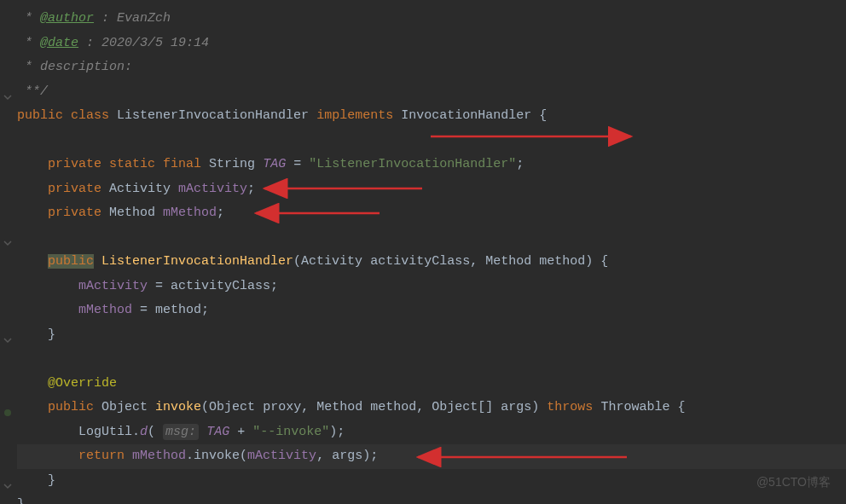 Image resolution: width=846 pixels, height=504 pixels. I want to click on code-line: public class ListenerInvocationHandler i…, so click(432, 116).